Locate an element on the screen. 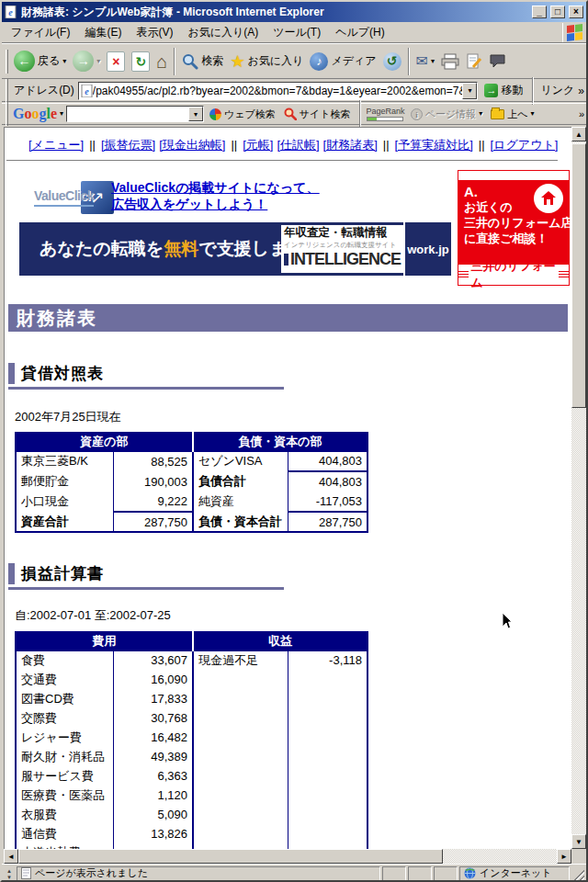 This screenshot has width=588, height=882. status-message: ページが表示されました is located at coordinates (92, 873).